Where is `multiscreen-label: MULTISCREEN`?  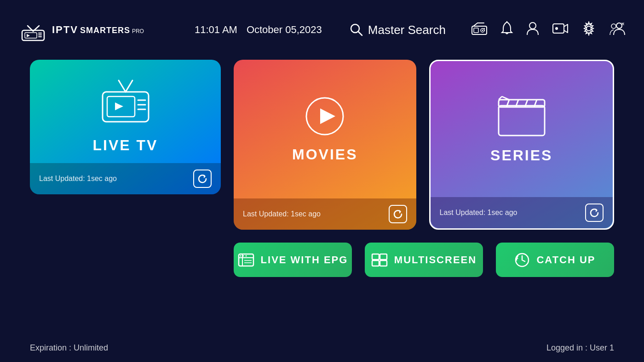 multiscreen-label: MULTISCREEN is located at coordinates (435, 260).